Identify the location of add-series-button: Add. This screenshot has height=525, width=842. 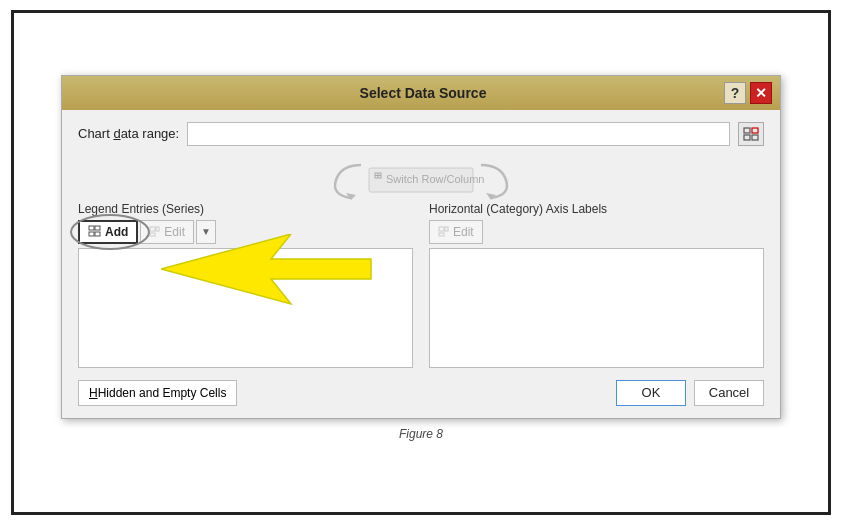
(108, 232).